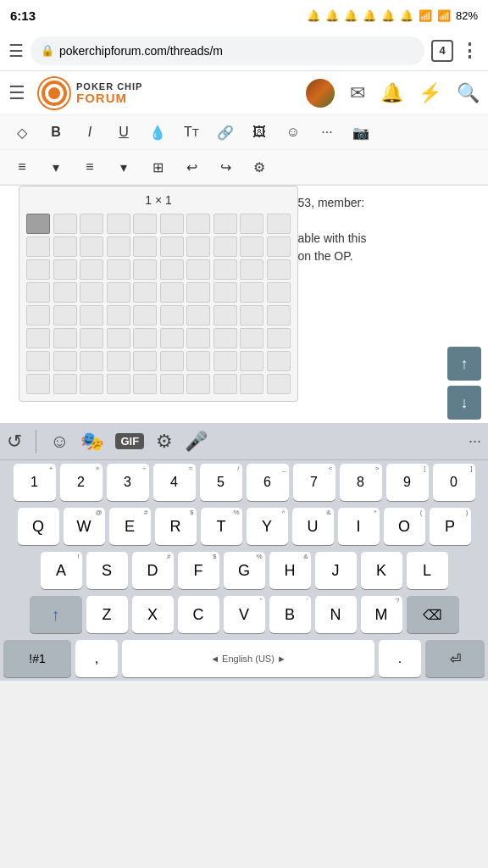 This screenshot has width=488, height=868. I want to click on key-r: $R, so click(176, 526).